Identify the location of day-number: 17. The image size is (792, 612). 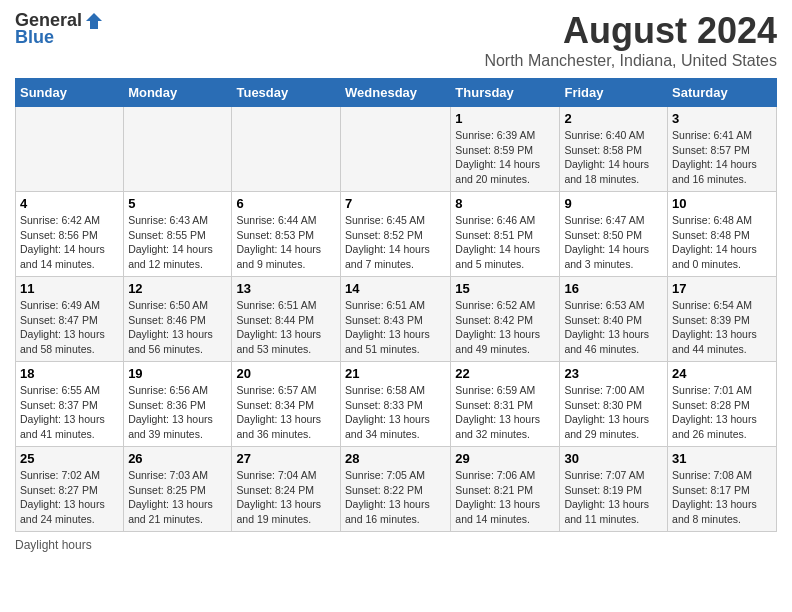
(722, 288).